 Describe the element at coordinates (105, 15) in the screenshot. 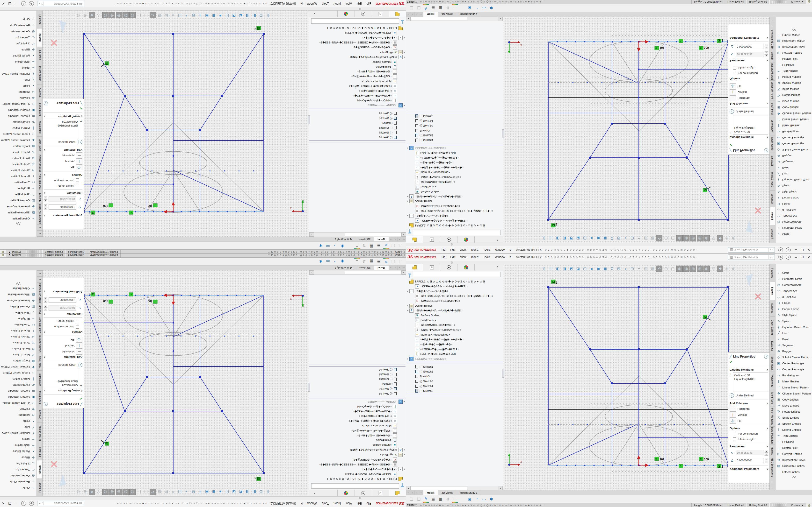

I see `hide-show-5: ◎` at that location.